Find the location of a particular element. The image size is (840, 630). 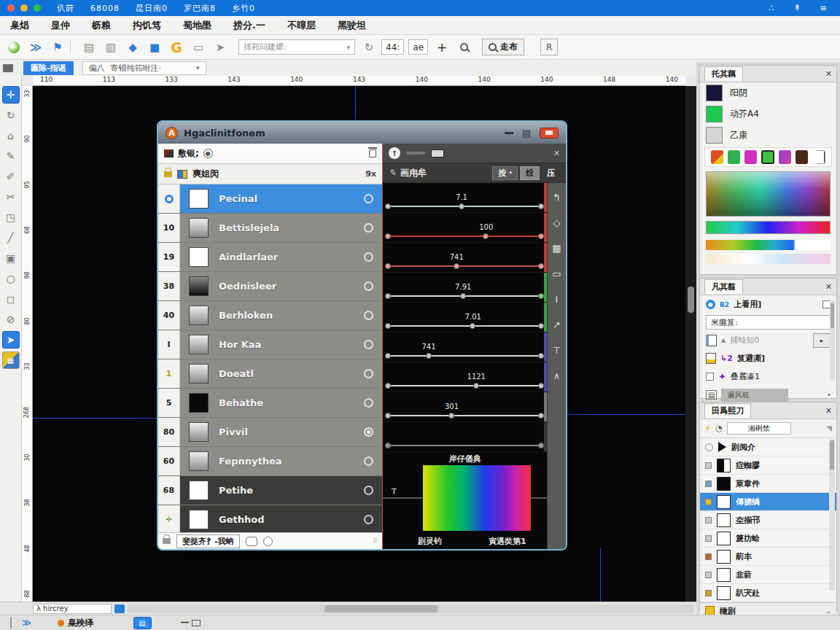

menu-item-0: 臬焻 is located at coordinates (20, 26).